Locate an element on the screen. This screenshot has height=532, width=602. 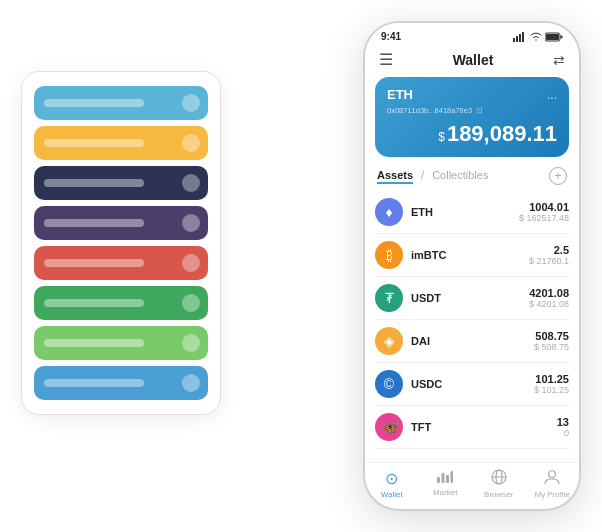
market-nav-label: Market is located at coordinates (445, 492).